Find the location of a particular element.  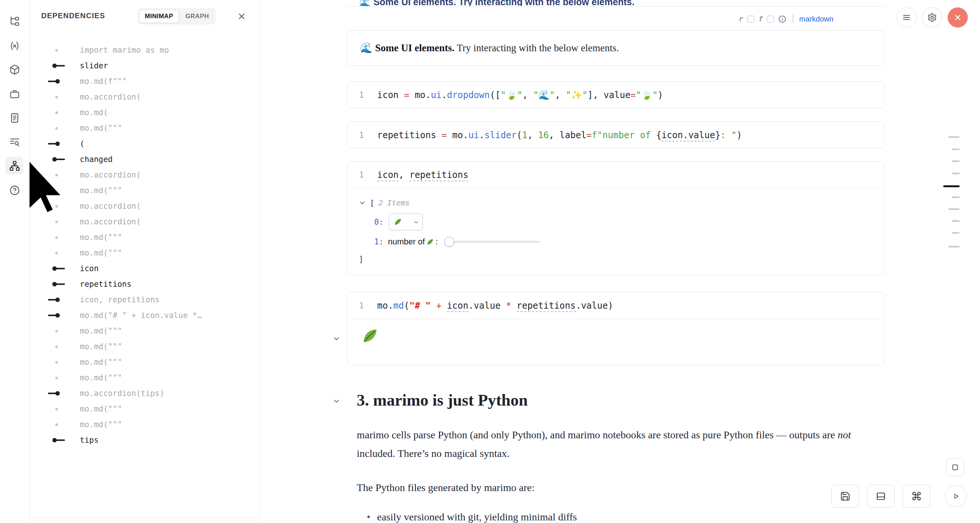

code-editor: 1 icon = mo.ui.dropdown(["🍃", "🌊", "✨"],… is located at coordinates (616, 95).